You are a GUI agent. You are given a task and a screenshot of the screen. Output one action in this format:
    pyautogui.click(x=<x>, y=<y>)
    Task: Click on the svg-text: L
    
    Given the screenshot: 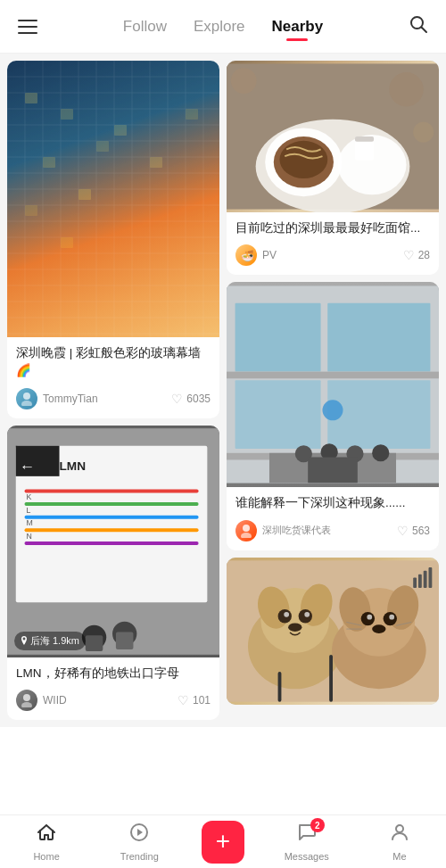 What is the action you would take?
    pyautogui.click(x=29, y=509)
    